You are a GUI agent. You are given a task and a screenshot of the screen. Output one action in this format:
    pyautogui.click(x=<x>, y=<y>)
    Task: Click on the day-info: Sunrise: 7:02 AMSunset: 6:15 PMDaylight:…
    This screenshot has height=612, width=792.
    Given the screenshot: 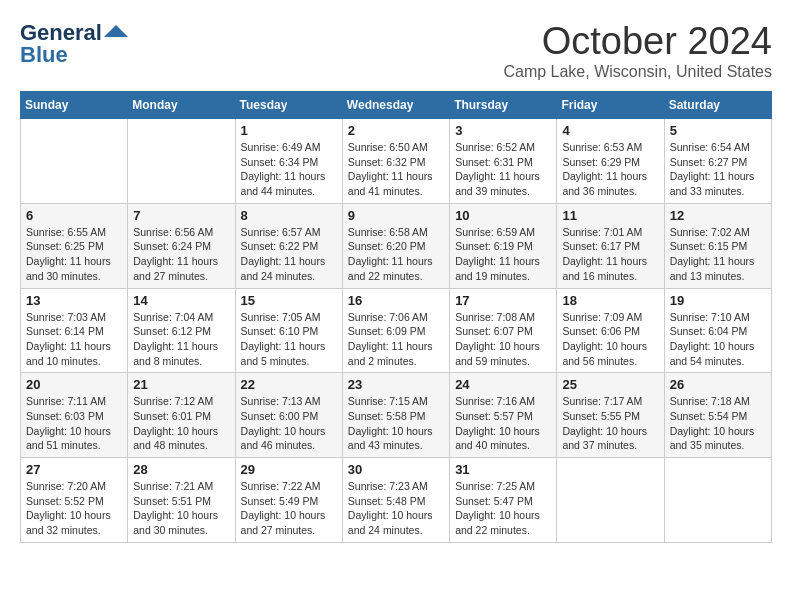 What is the action you would take?
    pyautogui.click(x=718, y=254)
    